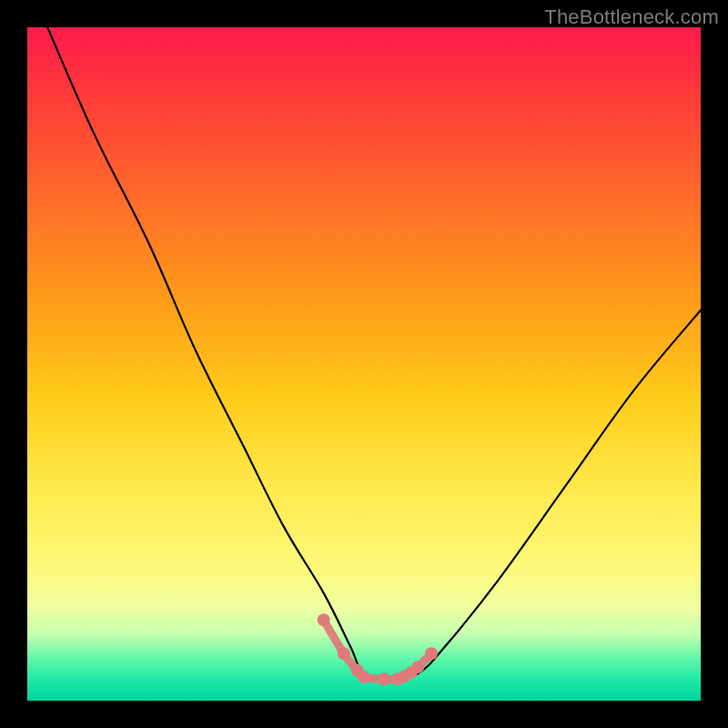  I want to click on watermark-text: TheBottleneck.com, so click(632, 17).